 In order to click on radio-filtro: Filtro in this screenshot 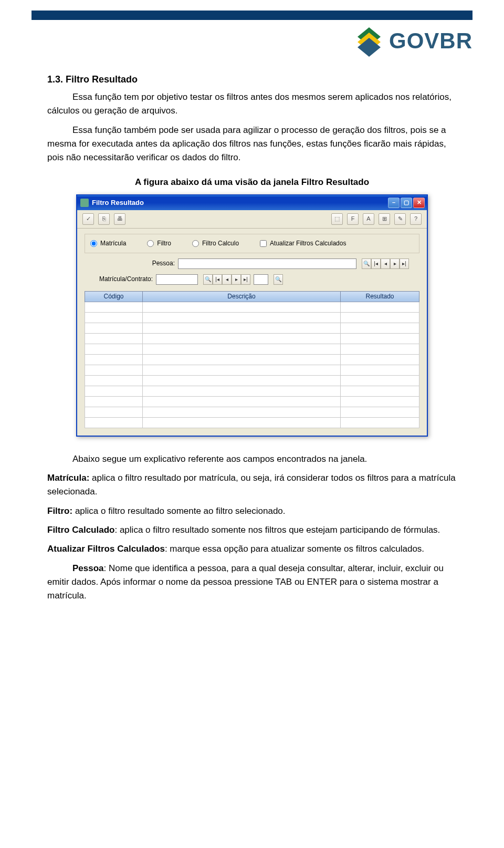, I will do `click(159, 244)`.